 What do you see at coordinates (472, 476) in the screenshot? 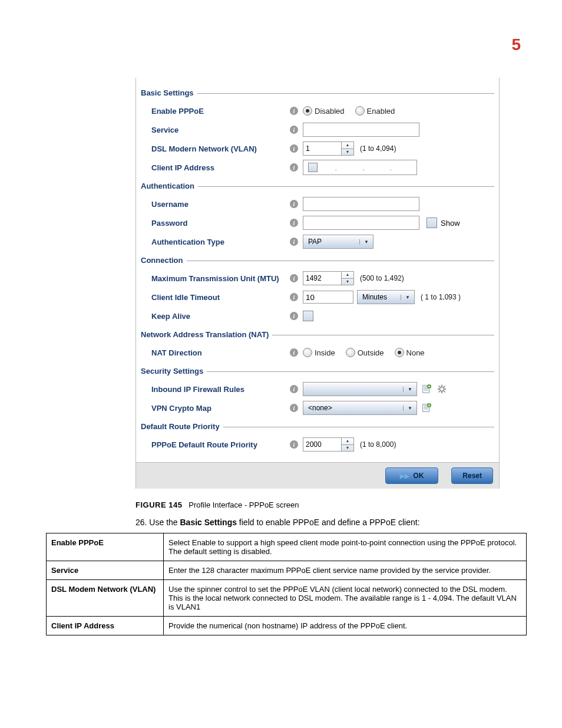
I see `reset-button: Reset` at bounding box center [472, 476].